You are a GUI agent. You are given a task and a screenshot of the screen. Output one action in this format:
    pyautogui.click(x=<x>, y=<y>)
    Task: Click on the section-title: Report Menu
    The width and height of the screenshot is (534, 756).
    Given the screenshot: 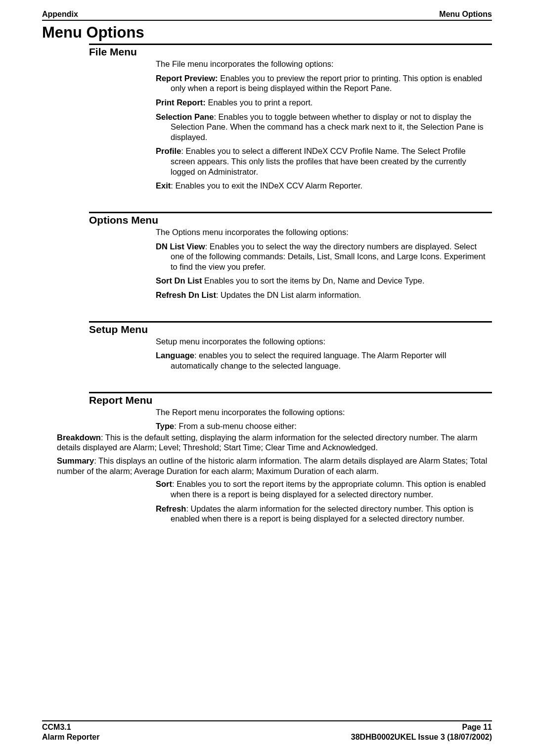 What is the action you would take?
    pyautogui.click(x=291, y=400)
    